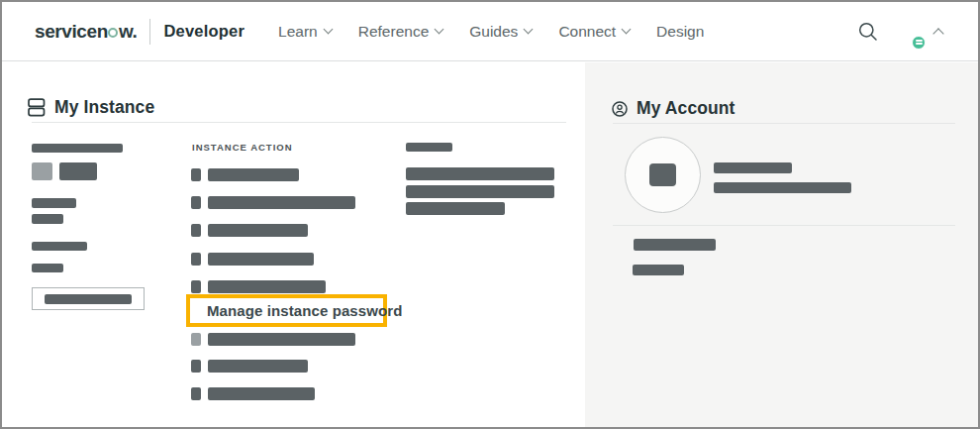  What do you see at coordinates (305, 32) in the screenshot?
I see `nav-item-learn: Learn` at bounding box center [305, 32].